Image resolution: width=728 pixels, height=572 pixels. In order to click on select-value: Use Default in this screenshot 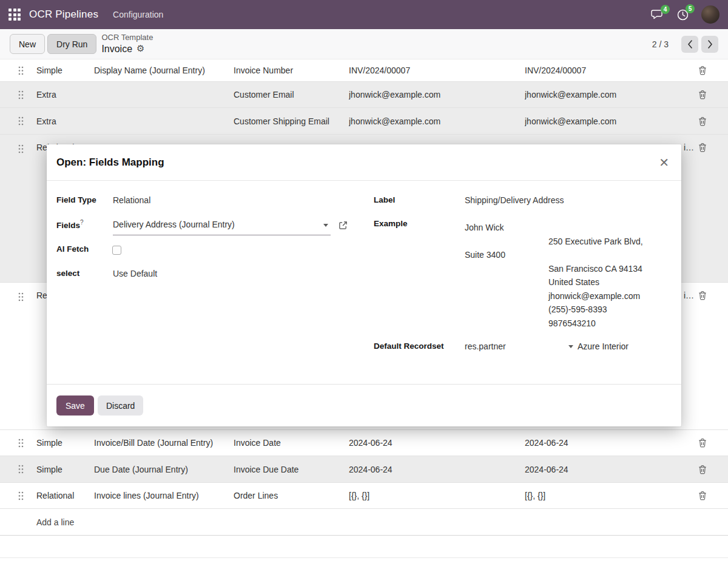, I will do `click(135, 274)`.